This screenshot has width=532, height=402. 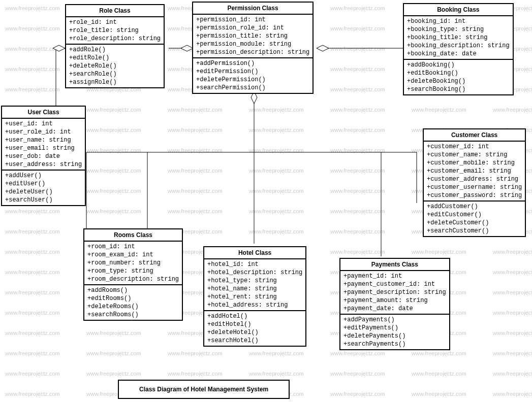 What do you see at coordinates (115, 31) in the screenshot?
I see `class-attrs: +role_id: int+role_title: string+role_de…` at bounding box center [115, 31].